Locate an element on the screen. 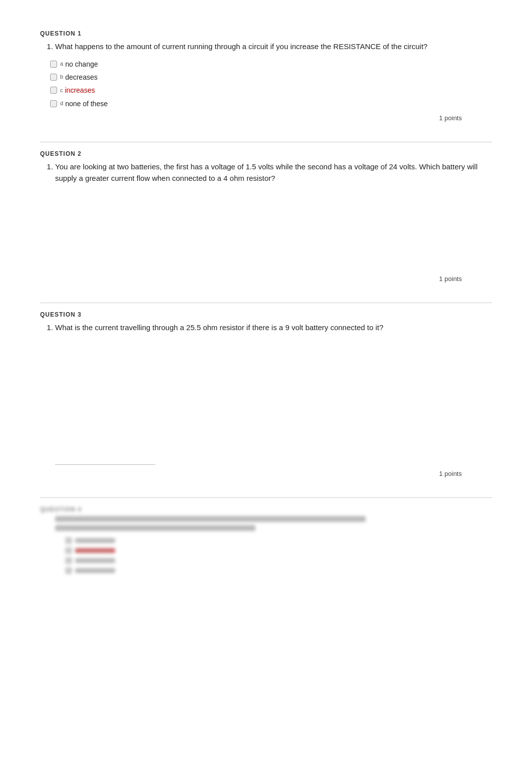  question-1-options: a no change b decreases c increases d no… is located at coordinates (266, 84).